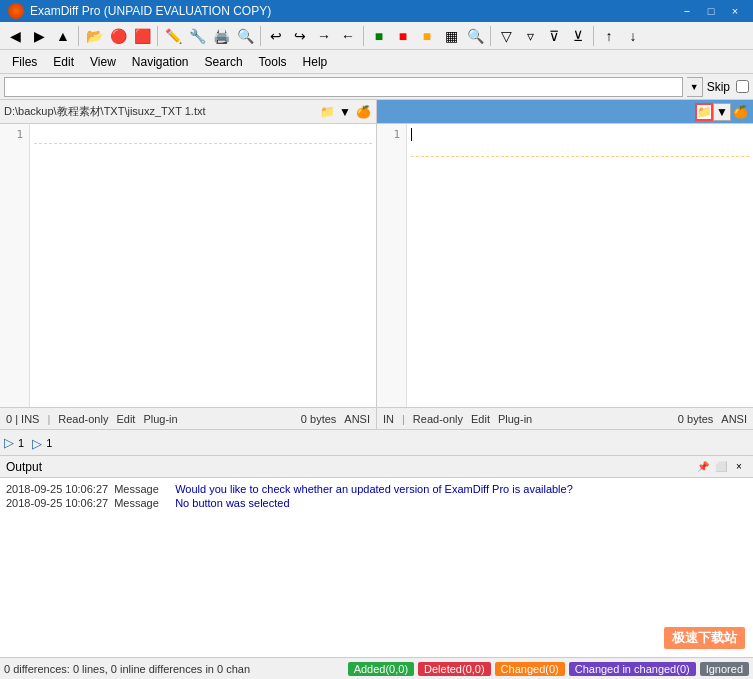 This screenshot has height=679, width=753. Describe the element at coordinates (734, 419) in the screenshot. I see `right-status-encoding: ANSI` at that location.